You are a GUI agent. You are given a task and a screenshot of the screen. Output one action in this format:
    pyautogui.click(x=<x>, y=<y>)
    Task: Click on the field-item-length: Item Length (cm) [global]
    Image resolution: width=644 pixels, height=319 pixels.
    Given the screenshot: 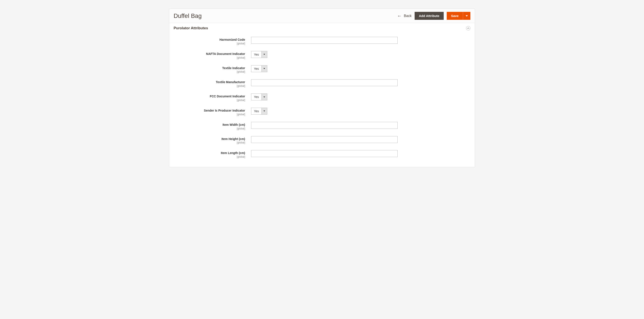 What is the action you would take?
    pyautogui.click(x=322, y=154)
    